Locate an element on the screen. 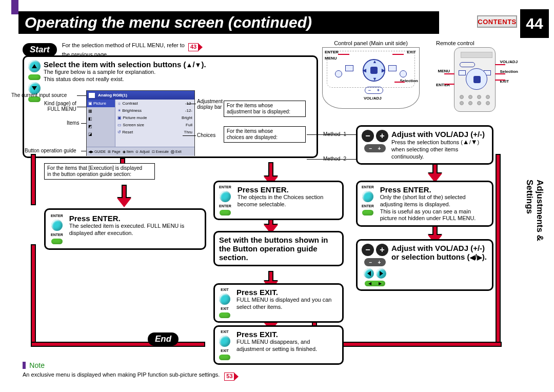  control-panel-diagram: Control panel (Main unit side) ▲ ▼ ◀ ▶ −… is located at coordinates (371, 74).